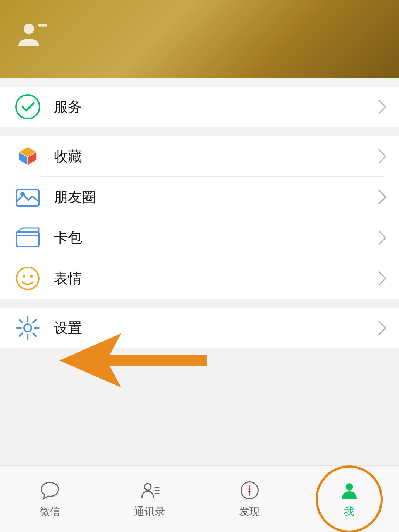 The width and height of the screenshot is (399, 532). Describe the element at coordinates (379, 197) in the screenshot. I see `chevron-pengyouquan` at that location.